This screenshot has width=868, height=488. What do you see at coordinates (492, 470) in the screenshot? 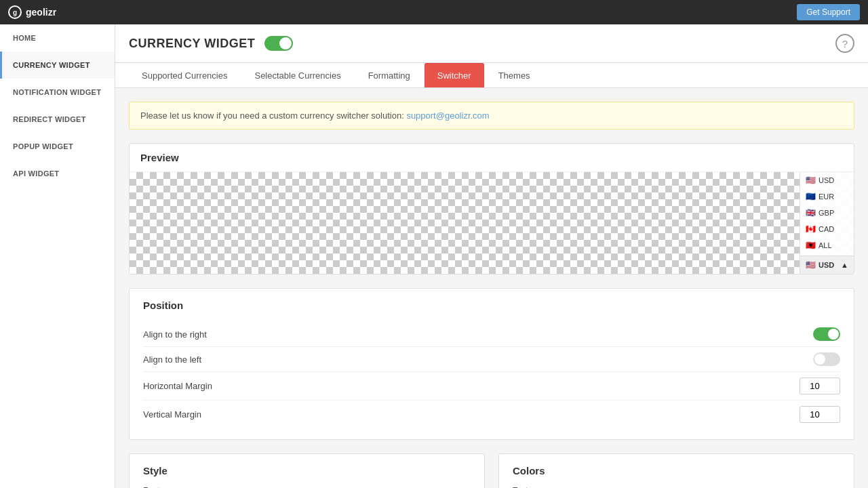
I see `style-colors-row: Style Font: Arial, Helvetica, sans-serif…` at bounding box center [492, 470].